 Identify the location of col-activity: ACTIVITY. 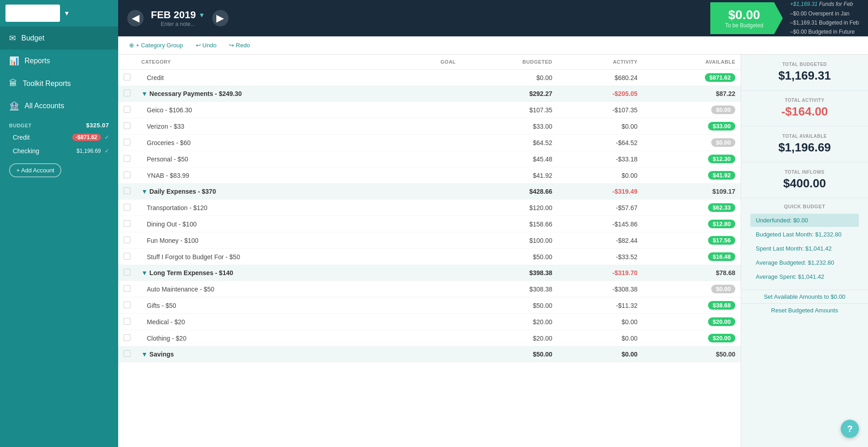
(600, 62).